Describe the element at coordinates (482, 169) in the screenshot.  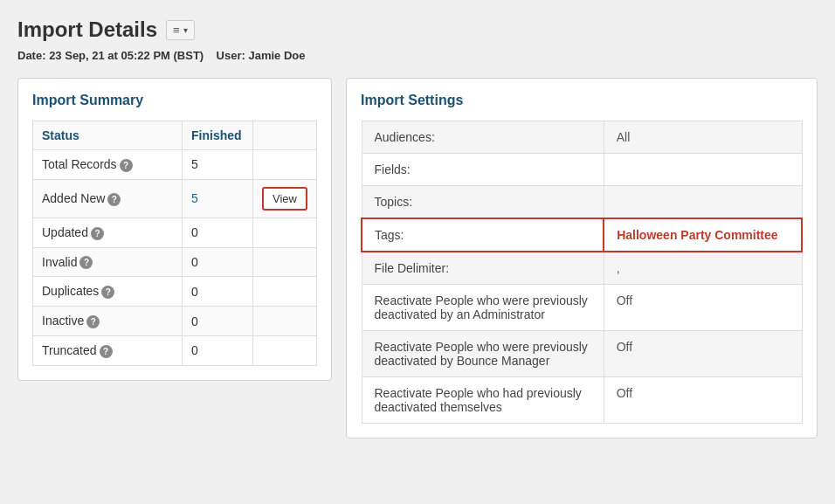
I see `settings-row-label: Fields:` at that location.